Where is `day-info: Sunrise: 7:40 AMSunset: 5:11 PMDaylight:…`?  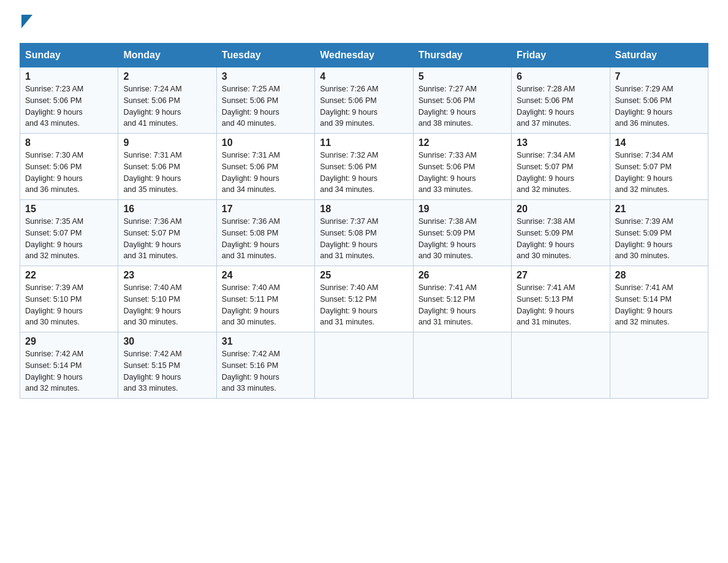 day-info: Sunrise: 7:40 AMSunset: 5:11 PMDaylight:… is located at coordinates (251, 305).